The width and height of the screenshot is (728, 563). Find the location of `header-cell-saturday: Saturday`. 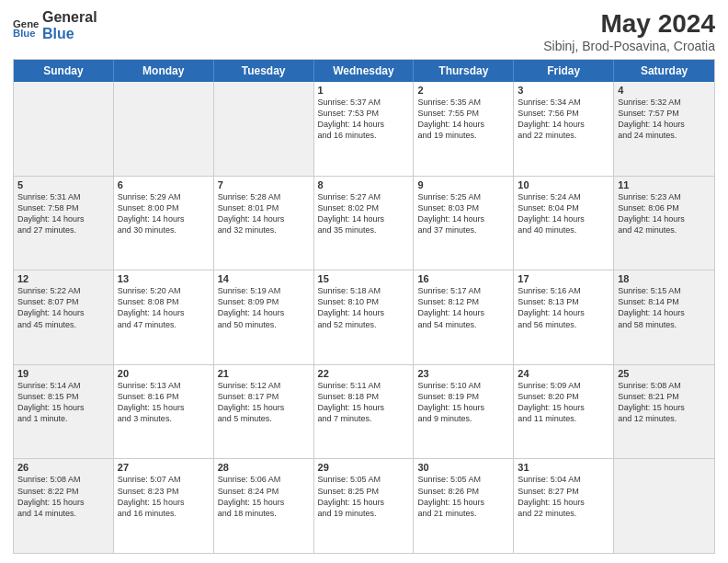

header-cell-saturday: Saturday is located at coordinates (664, 71).